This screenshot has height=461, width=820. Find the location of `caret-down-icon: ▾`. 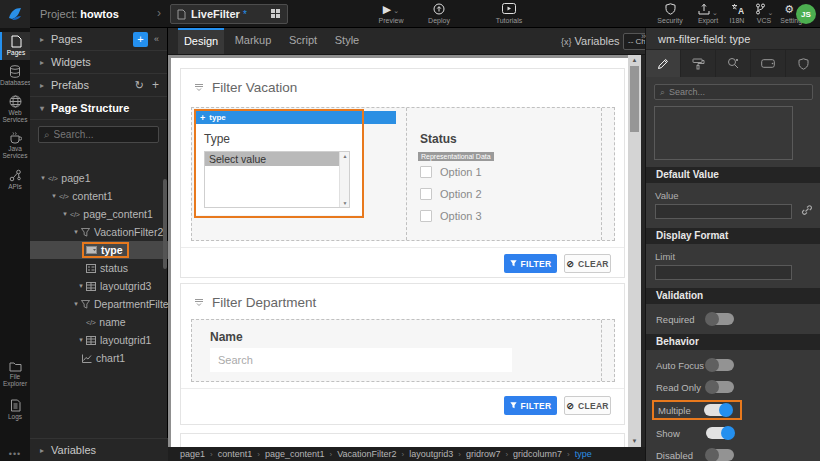

caret-down-icon: ▾ is located at coordinates (46, 108).